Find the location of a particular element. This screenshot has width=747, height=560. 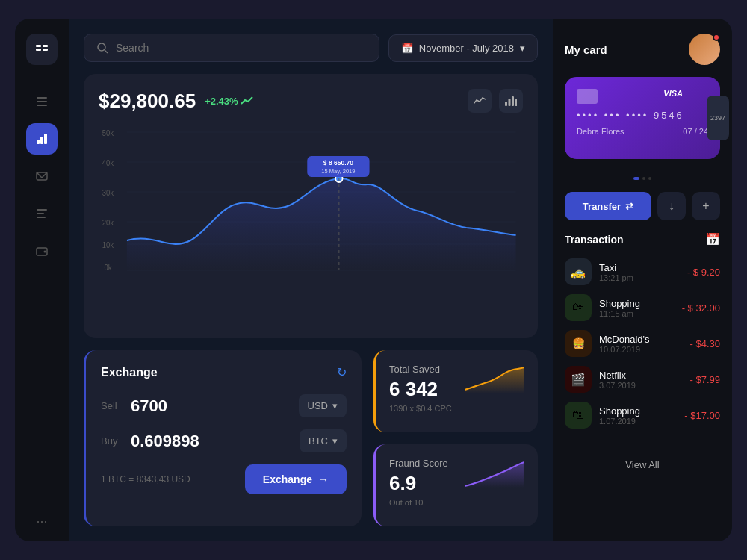

netflix-icon: 🎬 is located at coordinates (578, 379).